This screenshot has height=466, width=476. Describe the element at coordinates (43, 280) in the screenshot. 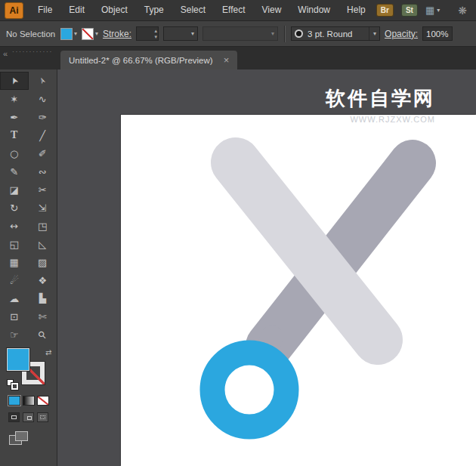

I see `blend-tool: ❖` at that location.